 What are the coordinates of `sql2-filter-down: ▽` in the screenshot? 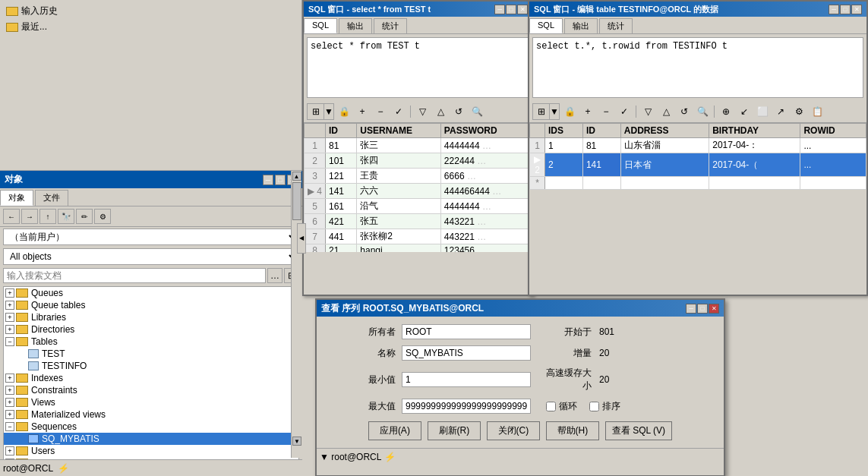 It's located at (648, 112).